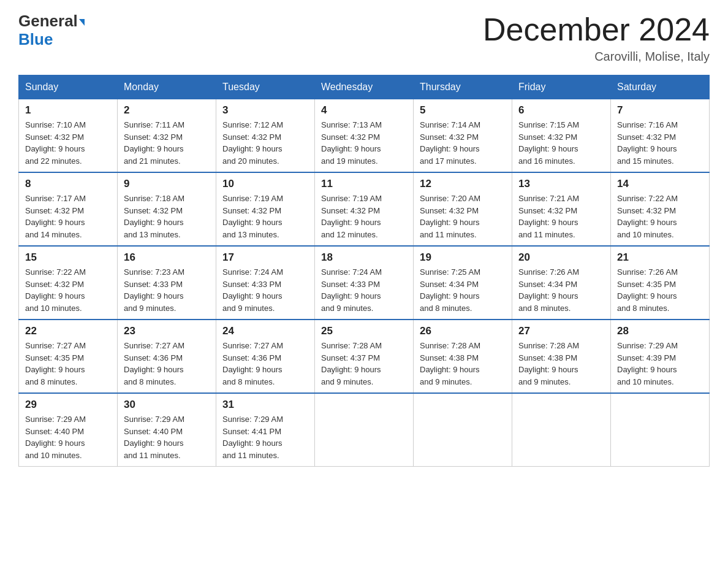 This screenshot has height=563, width=728. I want to click on calendar-cell: 10Sunrise: 7:19 AMSunset: 4:32 PMDayligh…, so click(266, 209).